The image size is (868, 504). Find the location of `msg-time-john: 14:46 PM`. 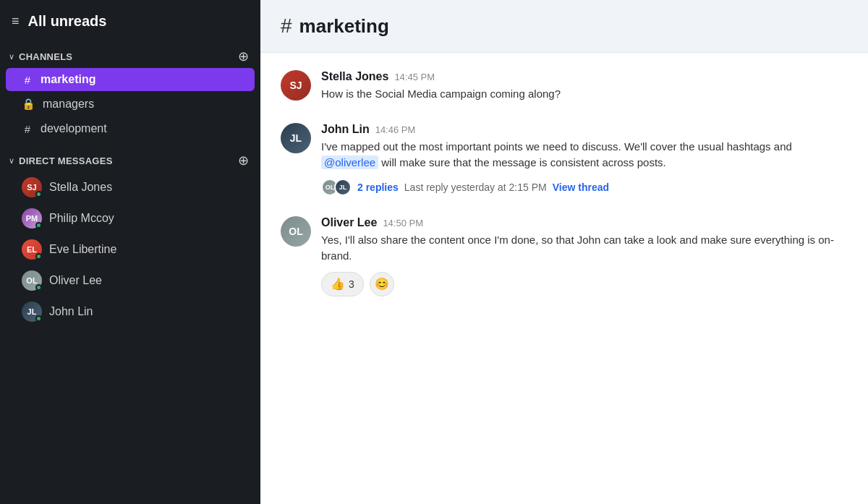

msg-time-john: 14:46 PM is located at coordinates (396, 130).